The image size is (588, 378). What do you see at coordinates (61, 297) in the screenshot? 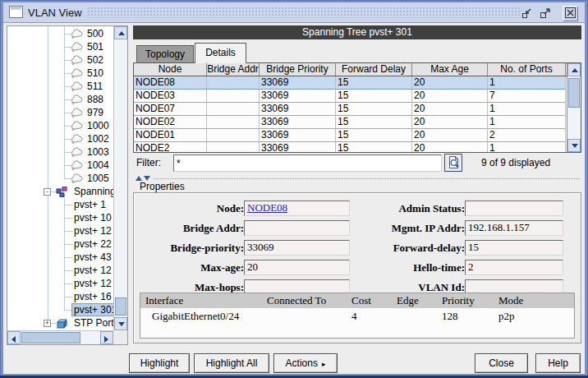
I see `tree-item-pvst-16: pvst+ 16` at bounding box center [61, 297].